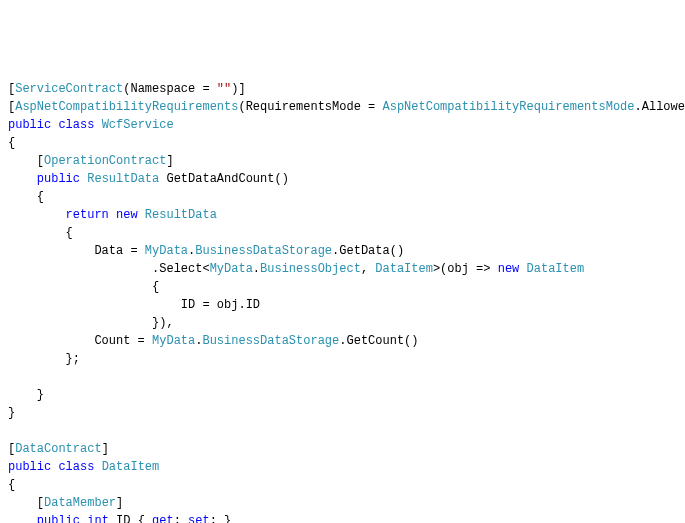 This screenshot has width=685, height=523. I want to click on code-line: }),, so click(91, 323).